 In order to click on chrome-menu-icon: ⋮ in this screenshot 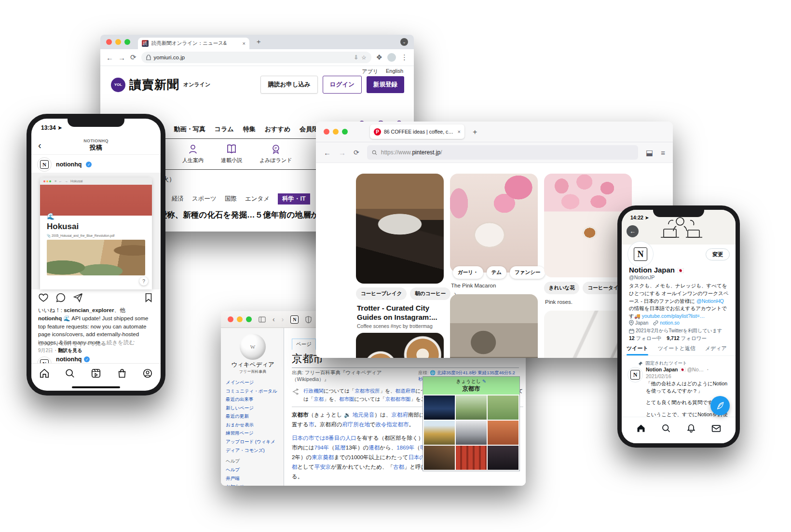, I will do `click(404, 57)`.